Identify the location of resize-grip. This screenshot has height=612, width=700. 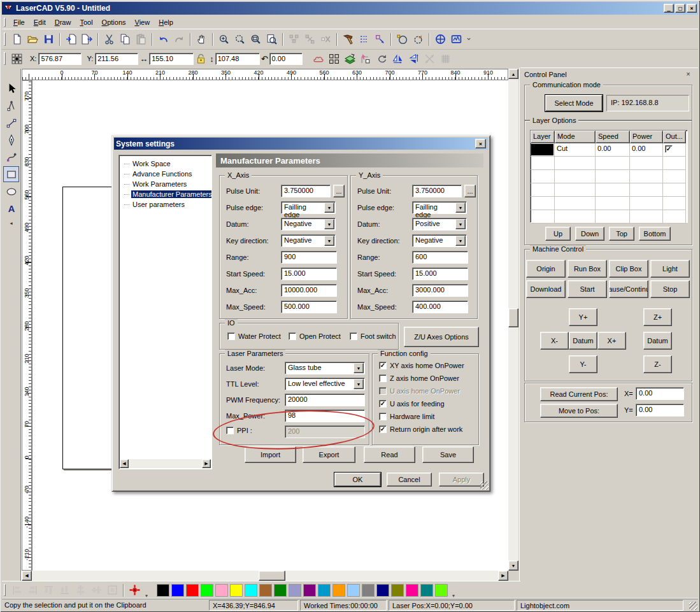
(693, 606).